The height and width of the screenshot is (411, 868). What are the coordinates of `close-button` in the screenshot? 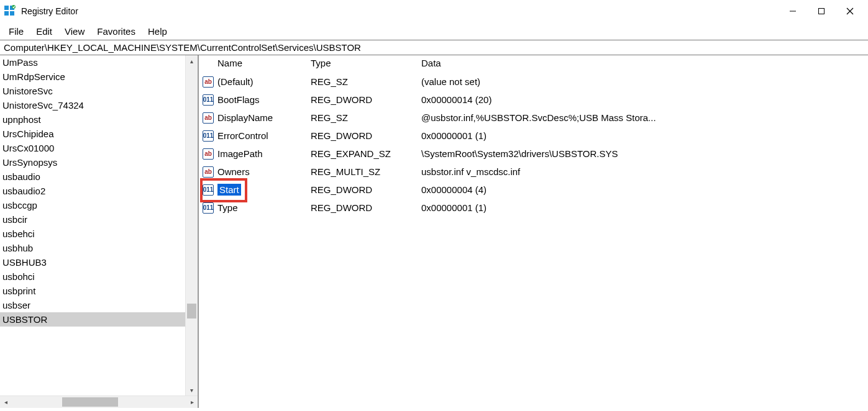 It's located at (850, 11).